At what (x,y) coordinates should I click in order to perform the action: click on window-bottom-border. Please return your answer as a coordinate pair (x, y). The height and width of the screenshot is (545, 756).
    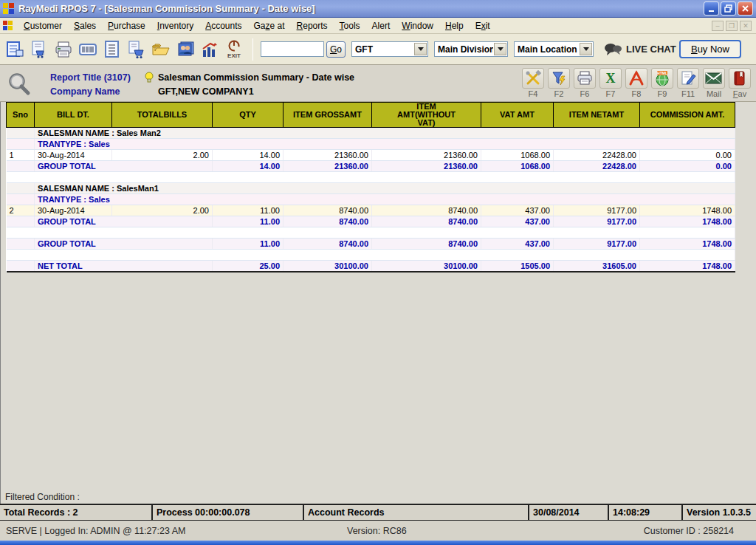
    Looking at the image, I should click on (378, 543).